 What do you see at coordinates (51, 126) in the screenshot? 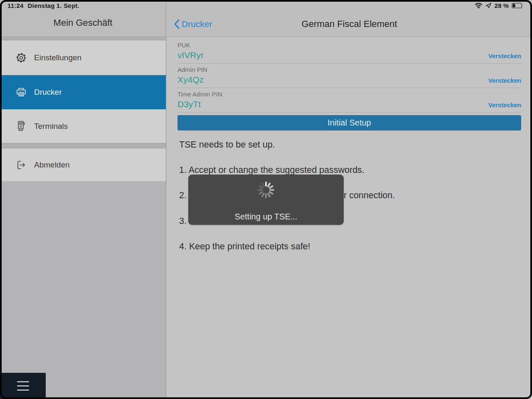
I see `sidebar-item-label: Terminals` at bounding box center [51, 126].